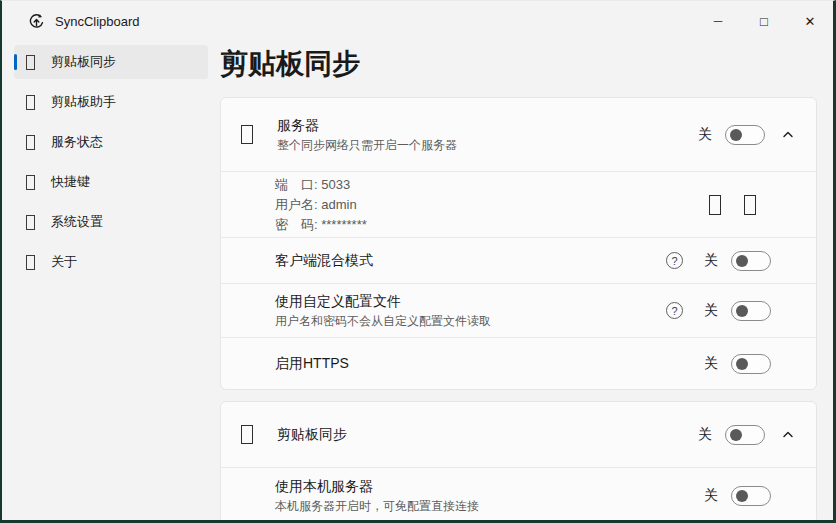  Describe the element at coordinates (111, 102) in the screenshot. I see `sidebar-item-clipboard-assistant: 剪贴板助手` at that location.